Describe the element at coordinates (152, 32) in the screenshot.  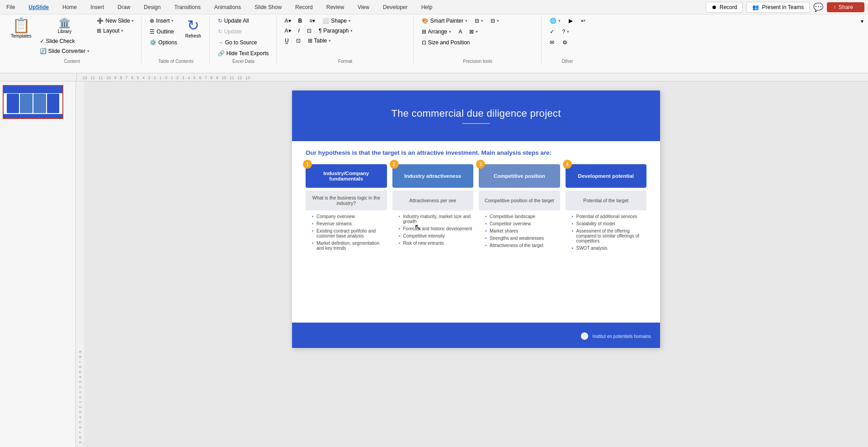
I see `outline-icon: ☰` at that location.